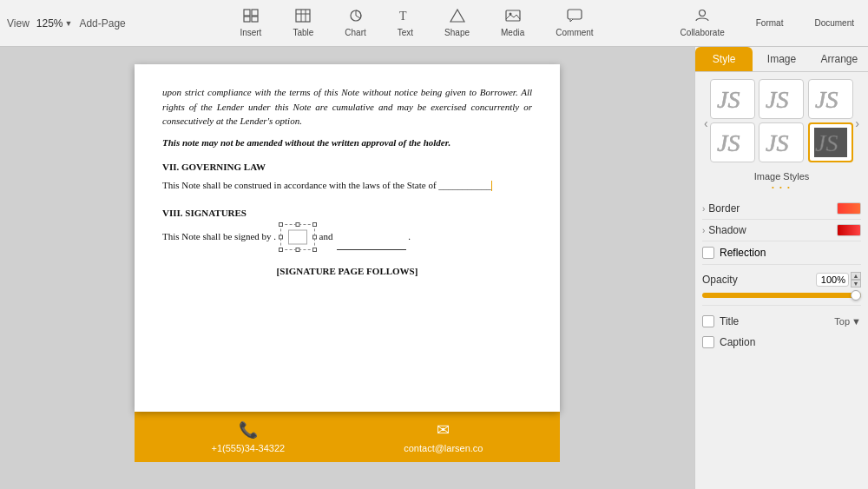 This screenshot has height=489, width=868. Describe the element at coordinates (790, 342) in the screenshot. I see `caption-label: Caption` at that location.